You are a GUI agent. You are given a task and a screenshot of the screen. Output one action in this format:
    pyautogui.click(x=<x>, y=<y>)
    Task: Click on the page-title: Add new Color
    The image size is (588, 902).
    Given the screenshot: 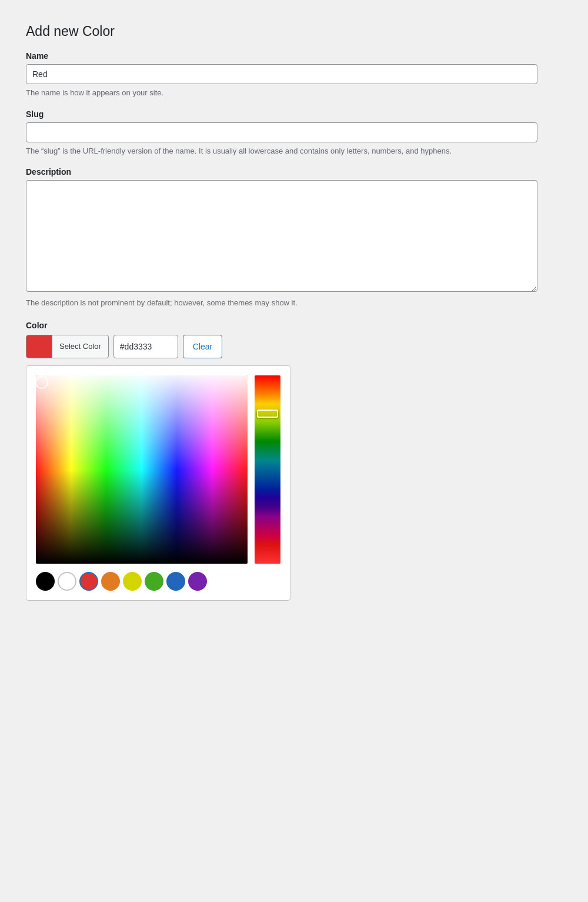 What is the action you would take?
    pyautogui.click(x=294, y=32)
    